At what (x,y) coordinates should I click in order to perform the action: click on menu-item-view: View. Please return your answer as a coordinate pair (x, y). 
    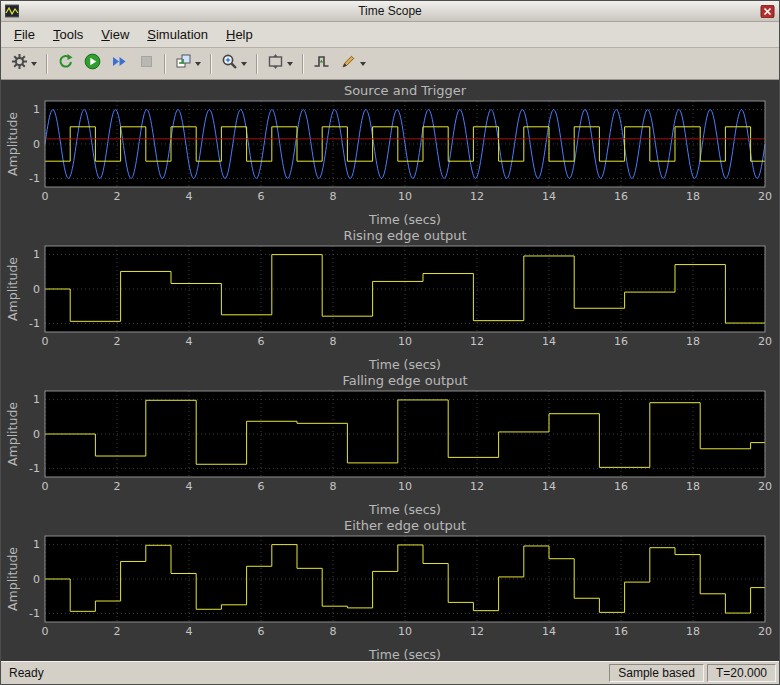
    Looking at the image, I should click on (115, 34).